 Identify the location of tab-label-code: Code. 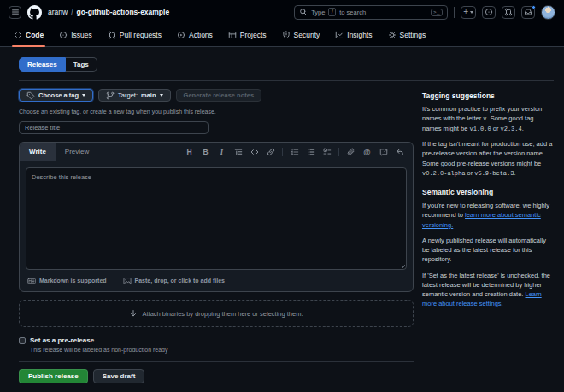
(34, 35).